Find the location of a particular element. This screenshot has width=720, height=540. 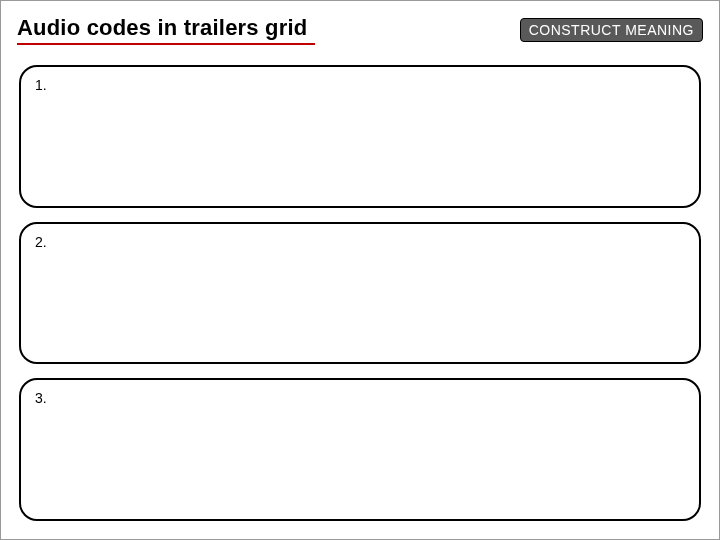

header-row: Audio codes in trailers grid CONSTRUCT M… is located at coordinates (360, 30).